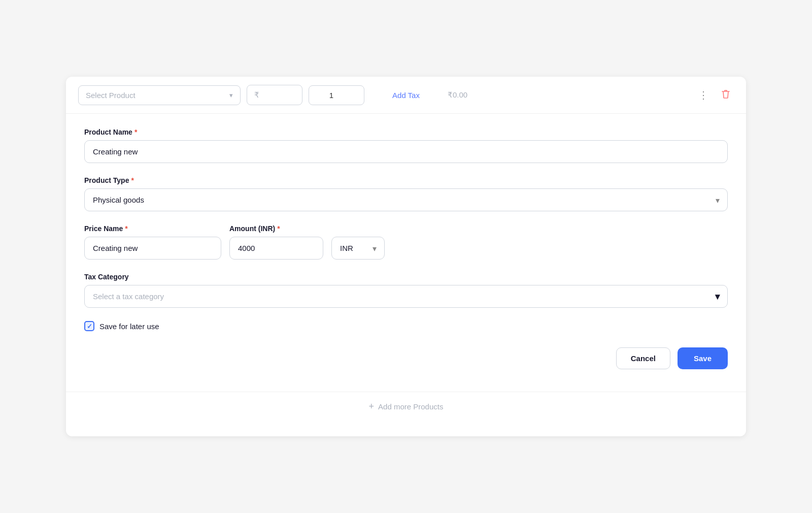 This screenshot has height=513, width=812. I want to click on amount-group: Amount (INR) *, so click(276, 242).